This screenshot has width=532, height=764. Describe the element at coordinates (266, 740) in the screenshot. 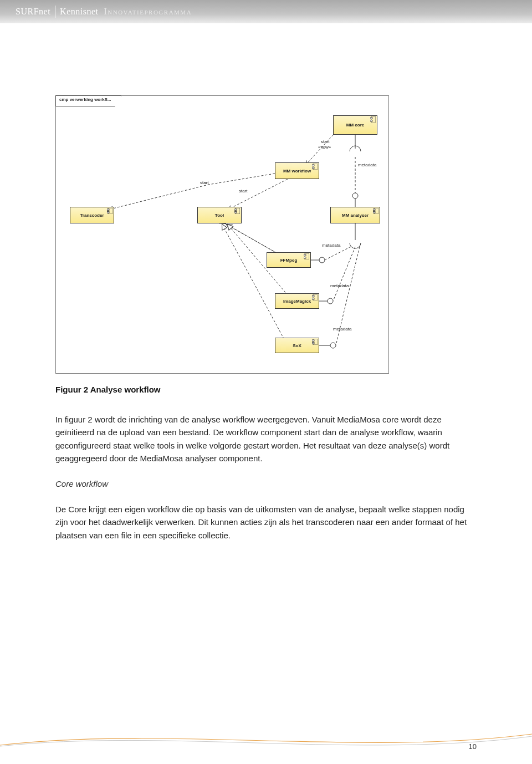

I see `page-footer: 10` at that location.